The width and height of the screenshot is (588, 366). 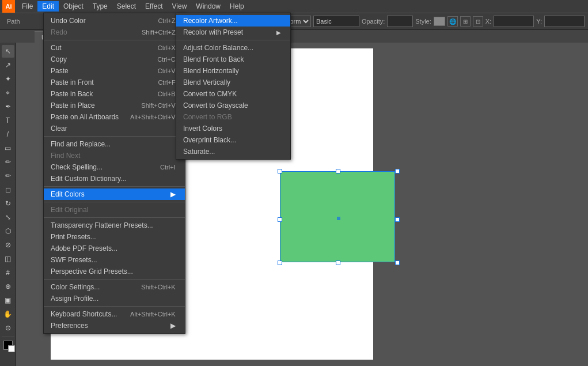 What do you see at coordinates (114, 314) in the screenshot?
I see `keyboard-shortcuts-item: Keyboard Shortcuts... Alt+Shift+Ctrl+K` at bounding box center [114, 314].